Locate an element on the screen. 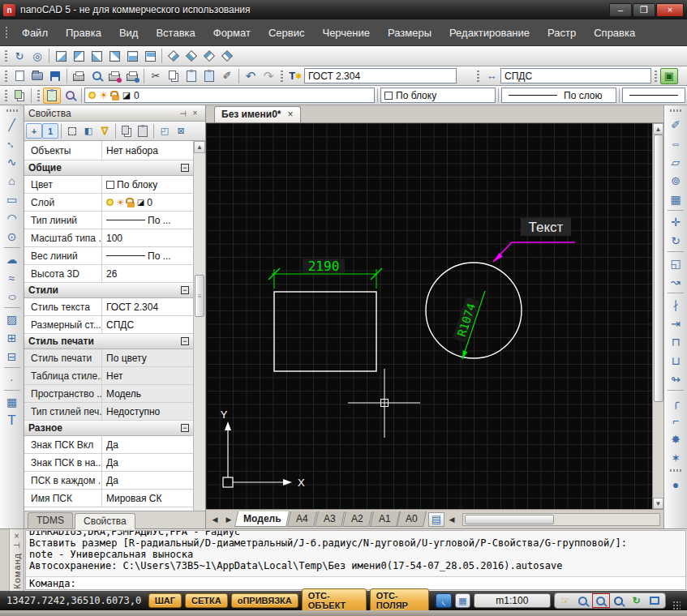  layer-combo: ☀ ◪ 0 is located at coordinates (230, 96).